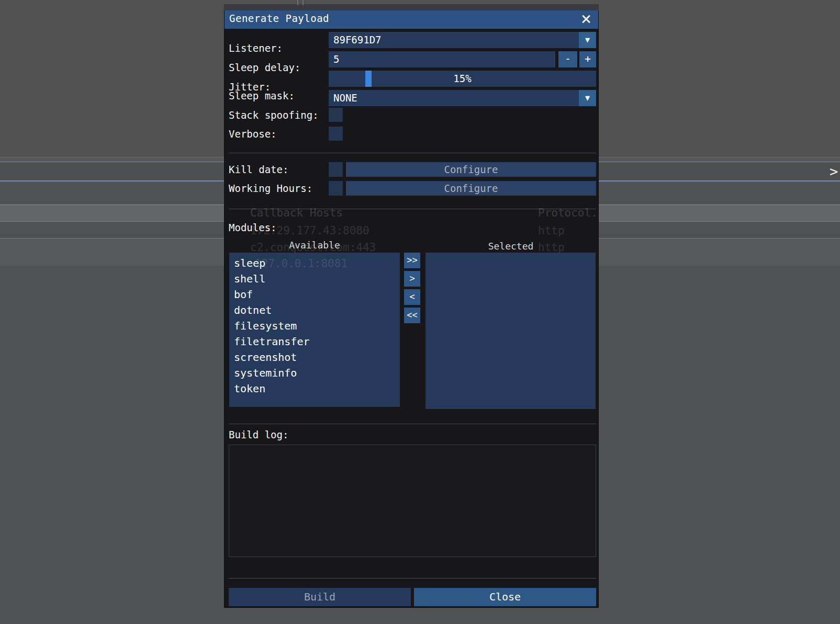  Describe the element at coordinates (336, 134) in the screenshot. I see `verbose-checkbox` at that location.